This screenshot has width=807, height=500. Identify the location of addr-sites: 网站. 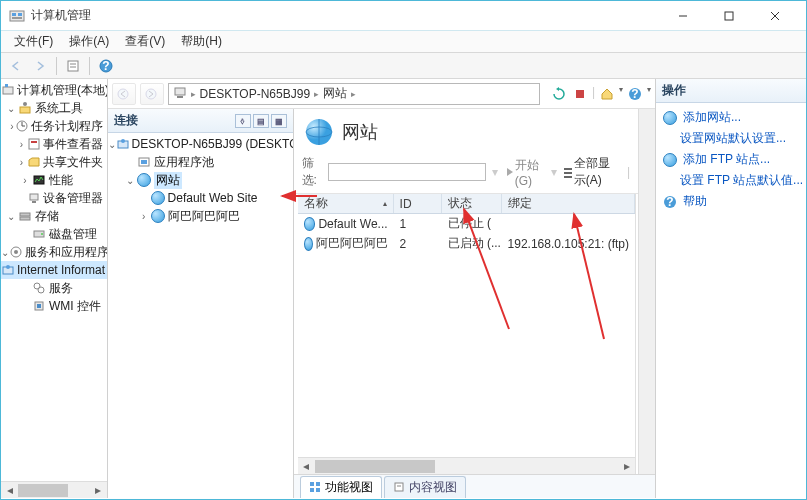
(335, 94).